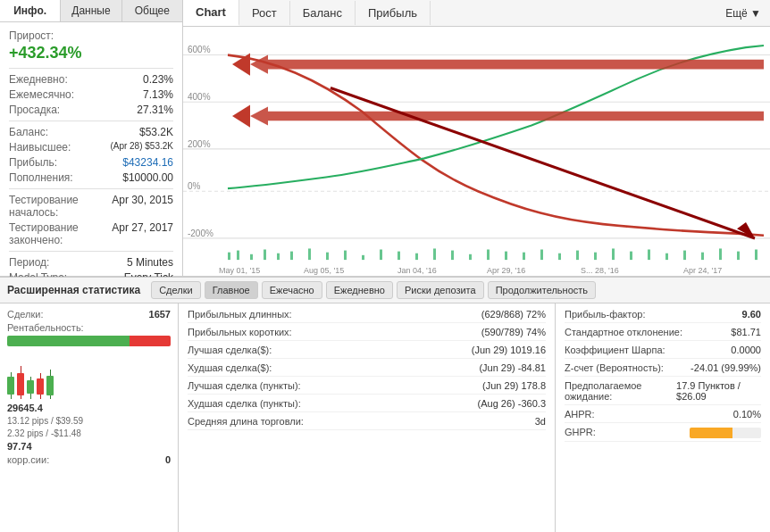 The height and width of the screenshot is (532, 770). What do you see at coordinates (239, 314) in the screenshot?
I see `stat-row-0-label: Прибыльных длинных:` at bounding box center [239, 314].